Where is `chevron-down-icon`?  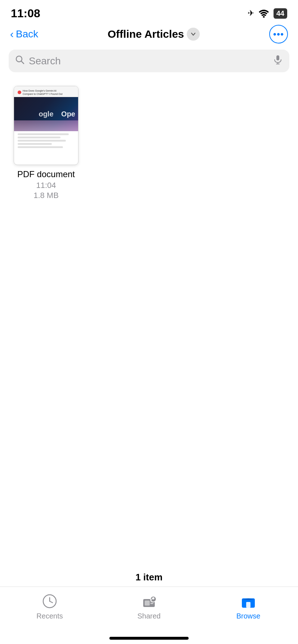
chevron-down-icon is located at coordinates (193, 34).